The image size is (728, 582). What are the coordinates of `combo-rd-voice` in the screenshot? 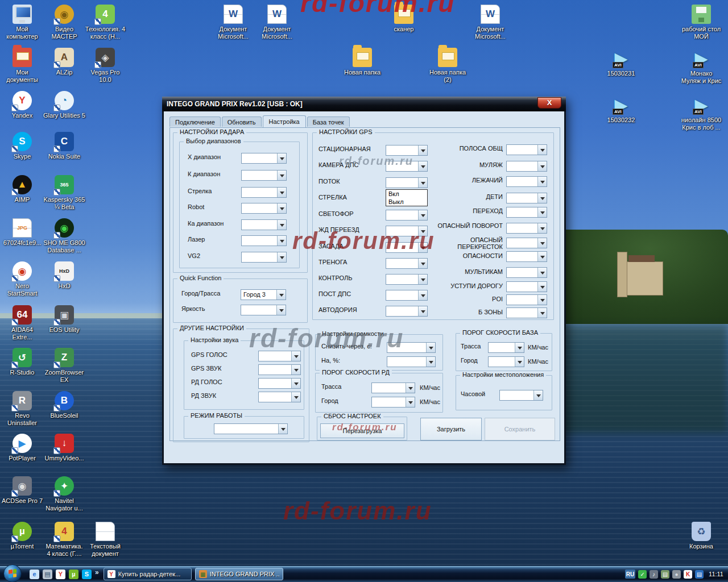 It's located at (280, 383).